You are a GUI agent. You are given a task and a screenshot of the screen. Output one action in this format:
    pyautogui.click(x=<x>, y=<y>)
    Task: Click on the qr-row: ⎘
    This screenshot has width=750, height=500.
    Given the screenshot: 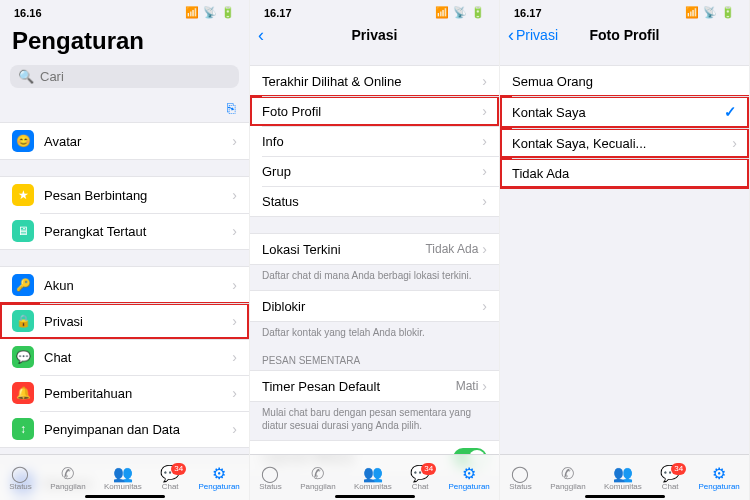 What is the action you would take?
    pyautogui.click(x=124, y=109)
    